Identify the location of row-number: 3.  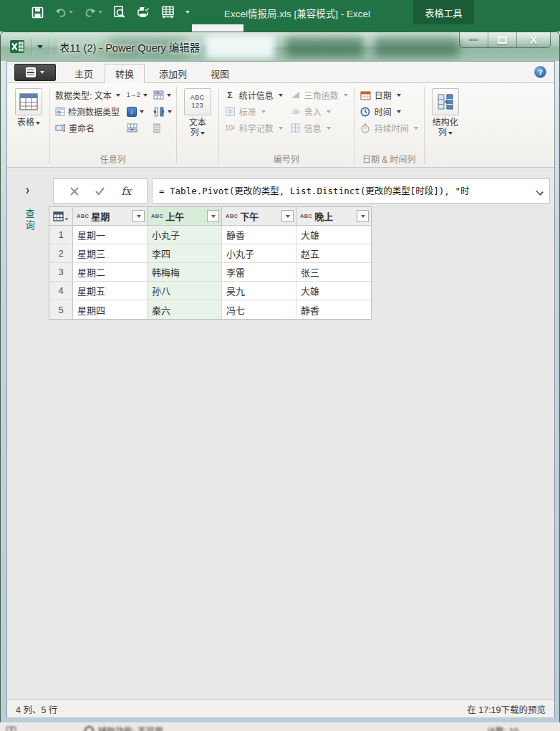
(62, 272).